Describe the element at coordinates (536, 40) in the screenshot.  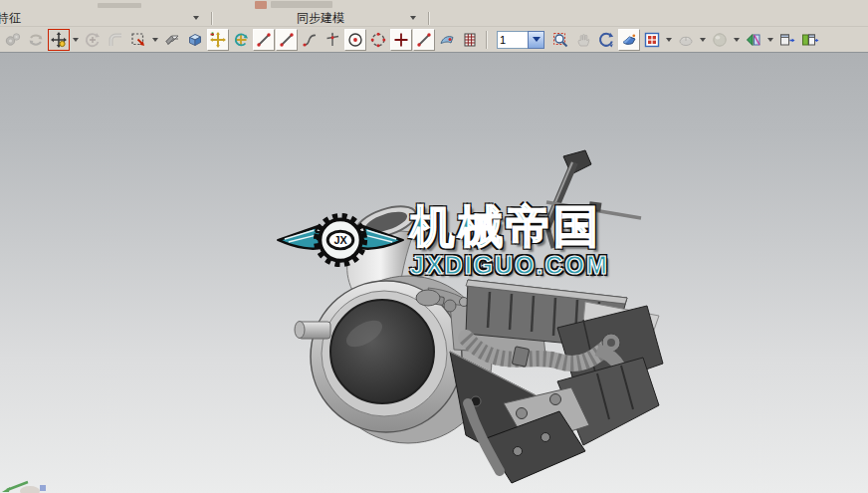
I see `combobox-dropdown-button` at that location.